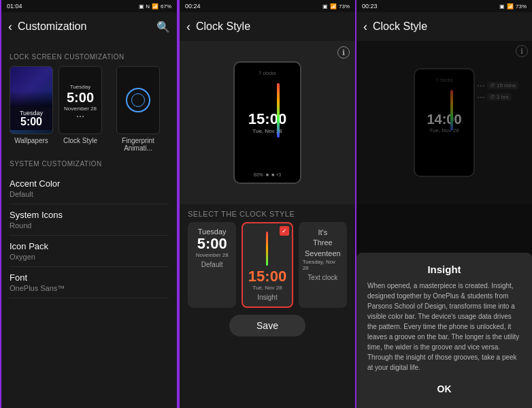 Image resolution: width=532 pixels, height=408 pixels. I want to click on clock-preview-area: 7 clocks 15:00 Tue, Nov 28 60% ■ ■ +3 ℹ, so click(267, 123).